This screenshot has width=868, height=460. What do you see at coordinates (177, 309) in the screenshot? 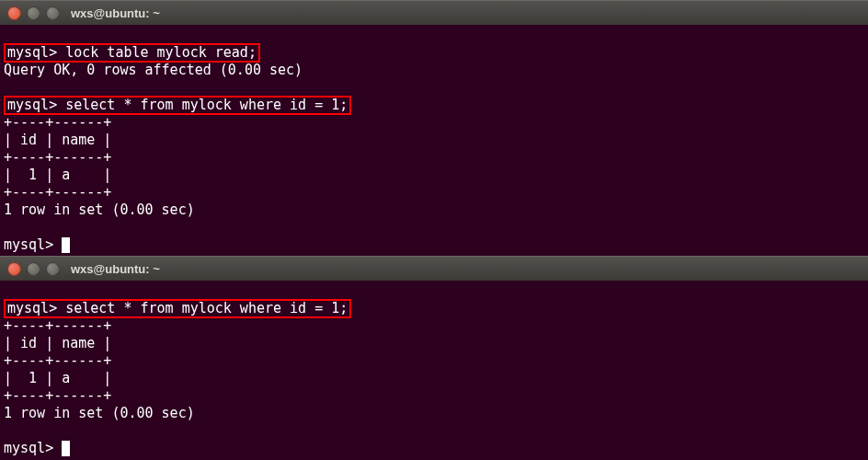
I see `highlight-select-command-2: mysql> select * from mylock where id = 1…` at bounding box center [177, 309].